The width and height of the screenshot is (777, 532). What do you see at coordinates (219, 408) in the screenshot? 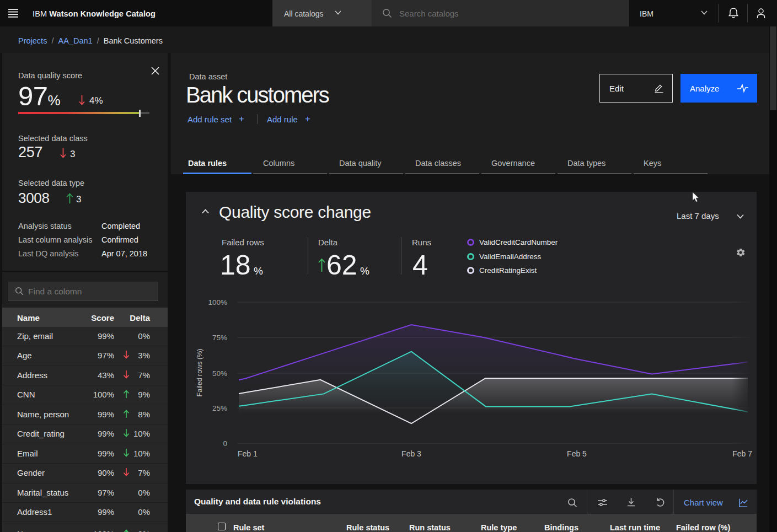
I see `svg-text: 25%` at bounding box center [219, 408].